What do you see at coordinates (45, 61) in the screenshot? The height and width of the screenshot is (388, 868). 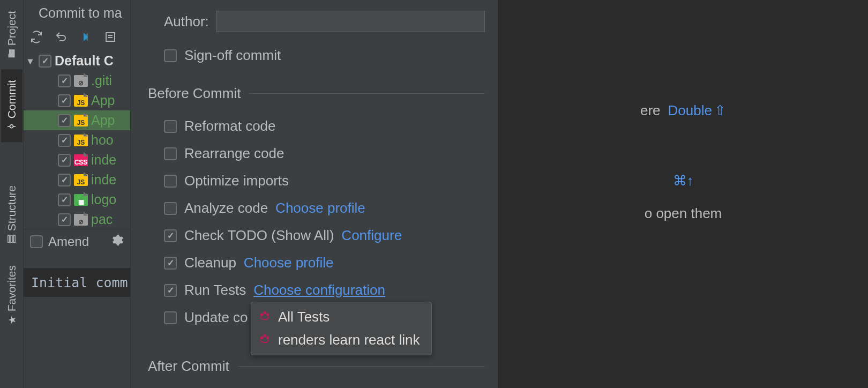 I see `changelist-checkbox` at bounding box center [45, 61].